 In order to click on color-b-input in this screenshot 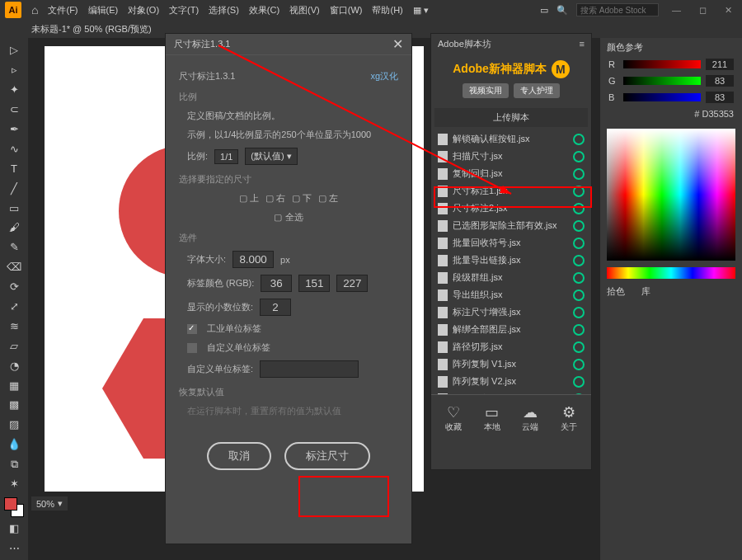, I will do `click(352, 284)`.